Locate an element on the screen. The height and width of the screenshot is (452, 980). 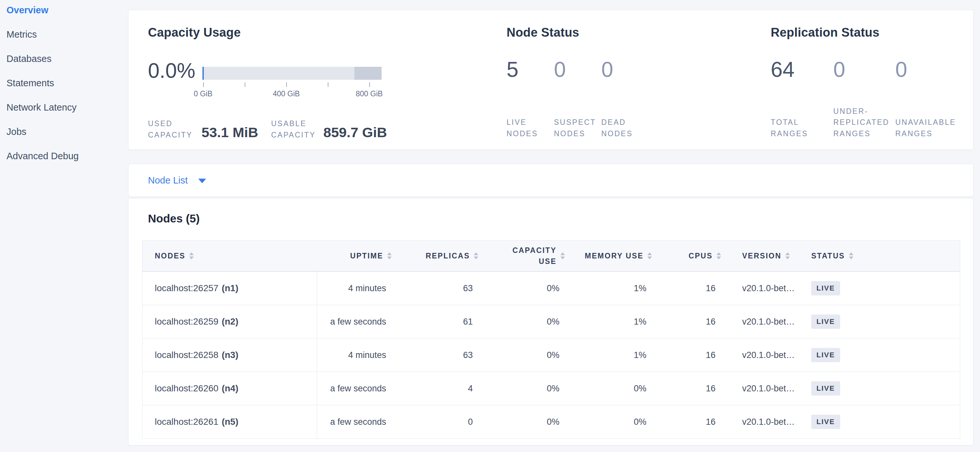
suspect-nodes-value: 0 is located at coordinates (578, 69).